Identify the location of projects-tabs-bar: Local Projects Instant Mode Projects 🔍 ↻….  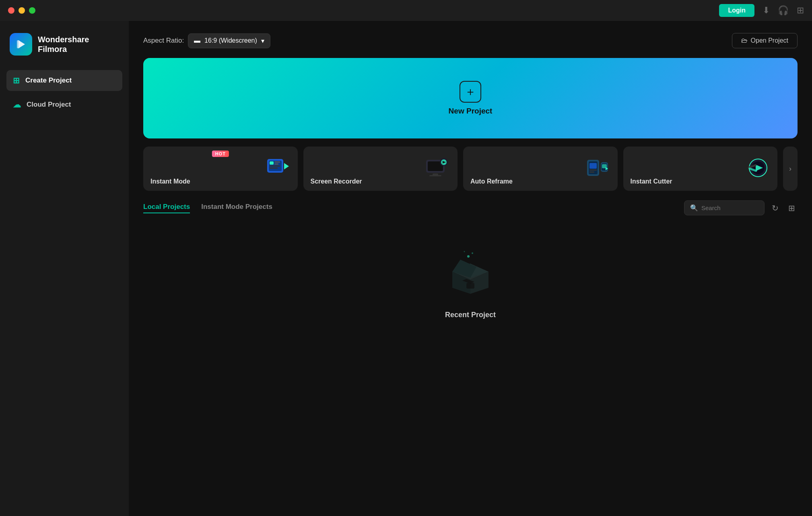
(470, 208).